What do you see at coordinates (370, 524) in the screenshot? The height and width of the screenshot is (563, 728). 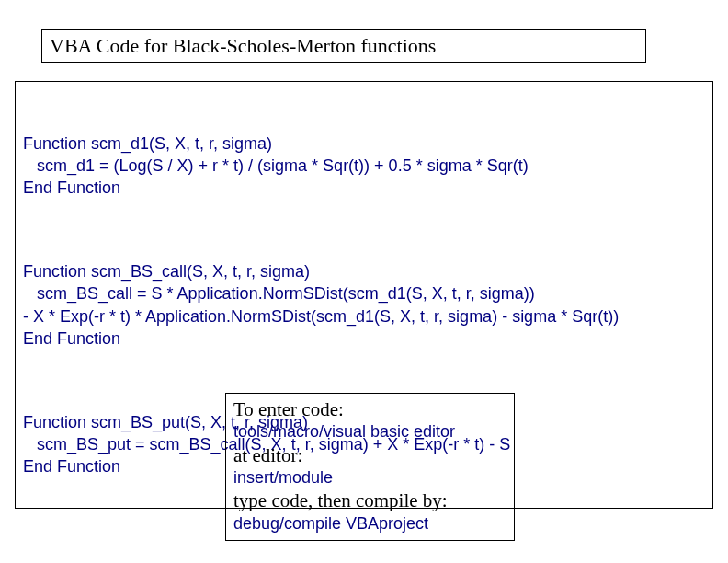 I see `instruction-path-compile: debug/compile VBAproject` at bounding box center [370, 524].